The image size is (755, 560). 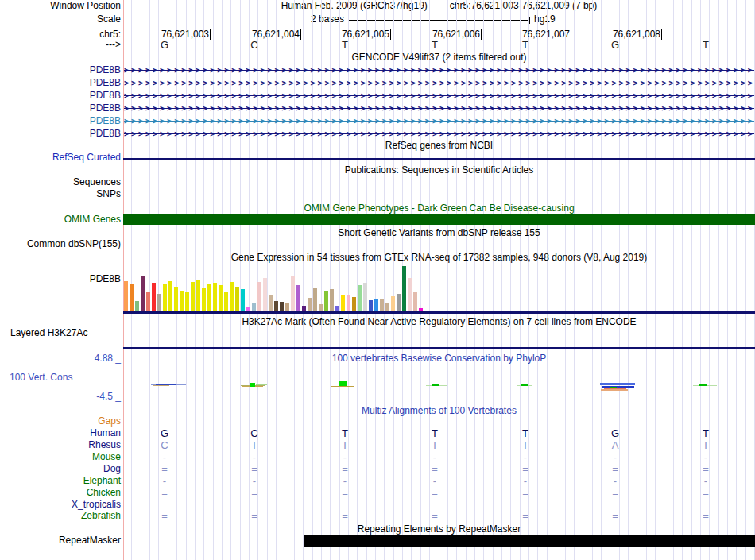 What do you see at coordinates (49, 334) in the screenshot?
I see `track-label-layered-h3k27ac: Layered H3K27Ac` at bounding box center [49, 334].